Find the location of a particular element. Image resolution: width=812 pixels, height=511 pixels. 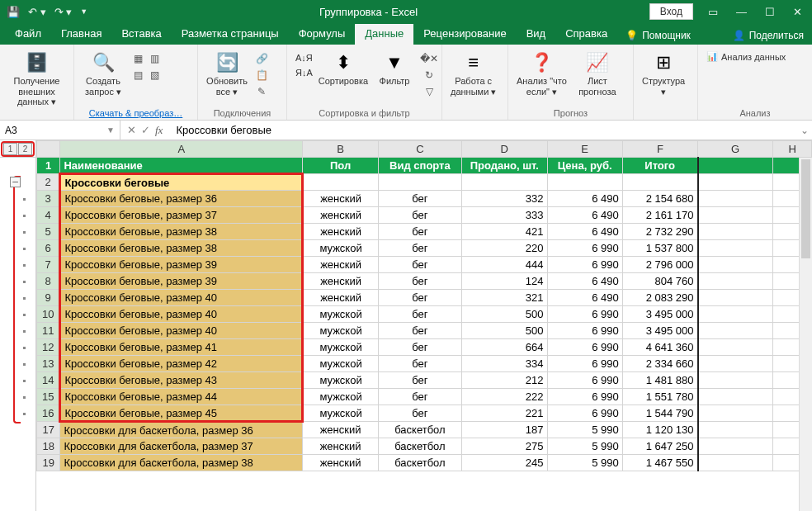

new-query-button: 🔍Создать запрос ▾ is located at coordinates (103, 73).